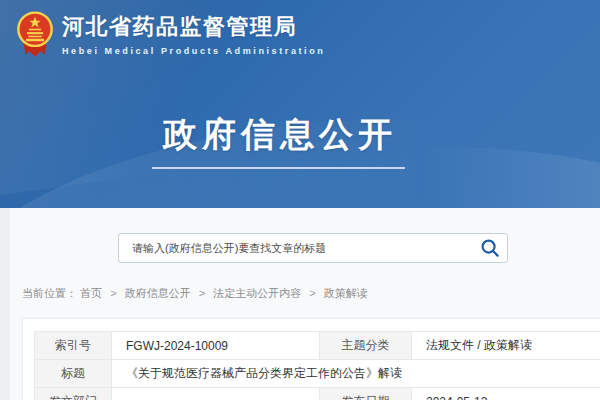  What do you see at coordinates (74, 346) in the screenshot?
I see `index-number-label: 索引号` at bounding box center [74, 346].